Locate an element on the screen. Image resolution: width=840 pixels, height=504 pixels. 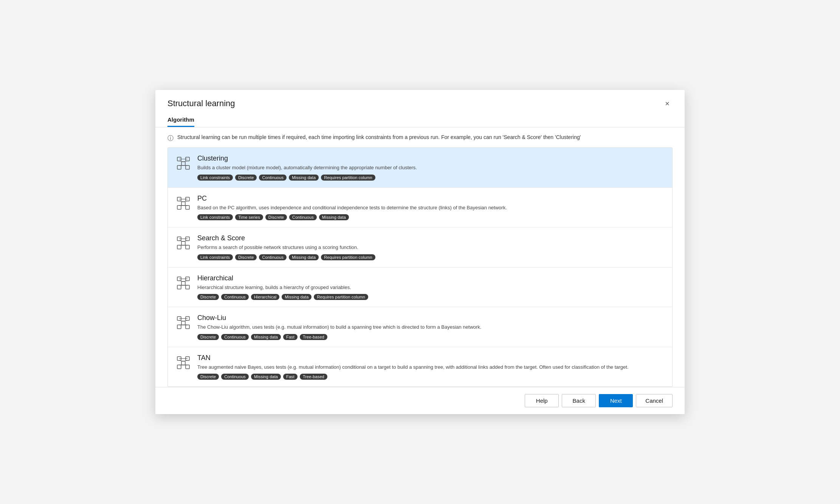
dialog-footer: Help Back Next Cancel is located at coordinates (420, 400).